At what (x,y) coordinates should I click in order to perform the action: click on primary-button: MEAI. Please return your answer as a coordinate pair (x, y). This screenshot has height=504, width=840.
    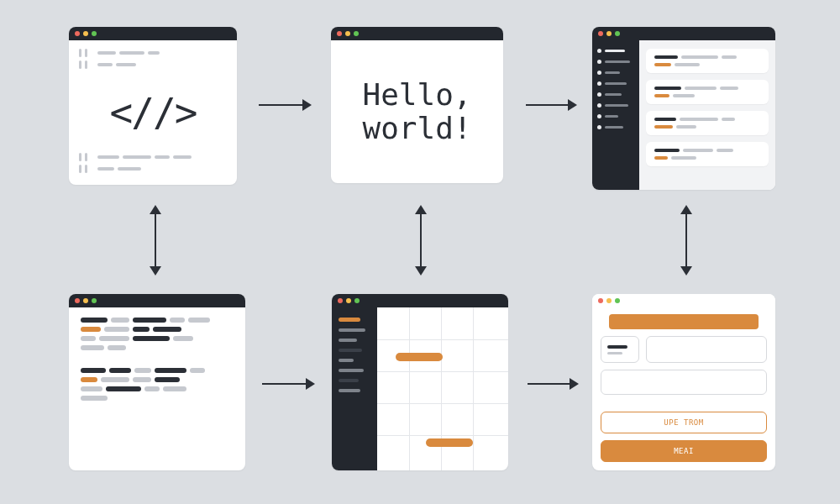
    Looking at the image, I should click on (684, 451).